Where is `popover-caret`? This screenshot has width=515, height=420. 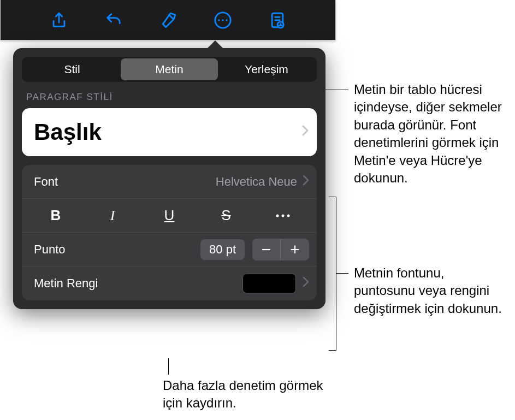 popover-caret is located at coordinates (215, 45).